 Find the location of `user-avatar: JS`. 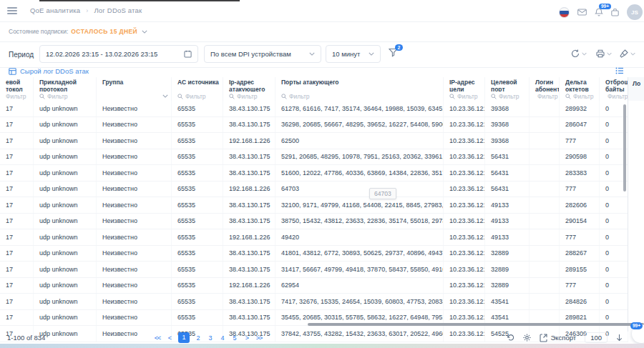

user-avatar: JS is located at coordinates (635, 12).